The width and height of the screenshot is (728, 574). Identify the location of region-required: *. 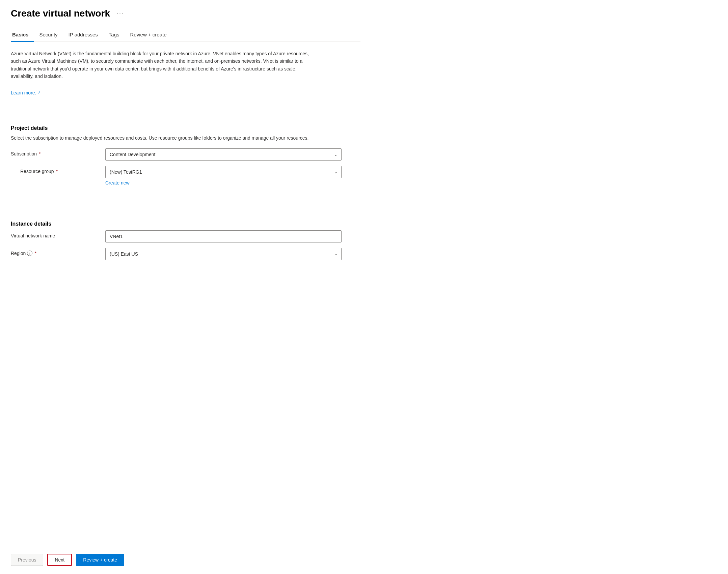
(35, 253).